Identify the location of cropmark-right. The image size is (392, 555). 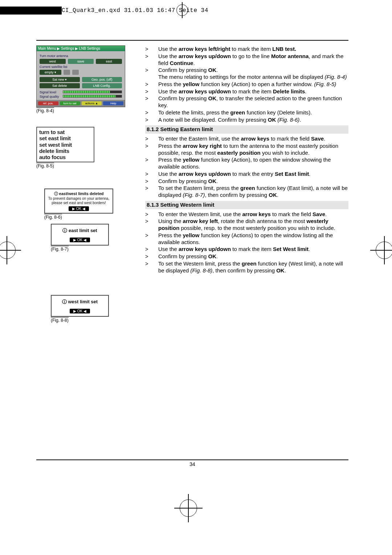
(381, 250).